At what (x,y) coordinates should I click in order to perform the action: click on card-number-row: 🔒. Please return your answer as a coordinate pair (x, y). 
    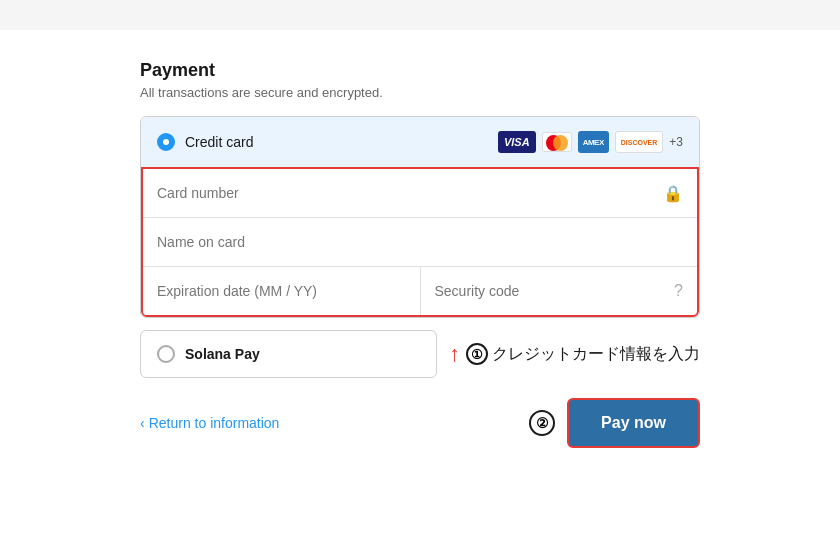
    Looking at the image, I should click on (420, 194).